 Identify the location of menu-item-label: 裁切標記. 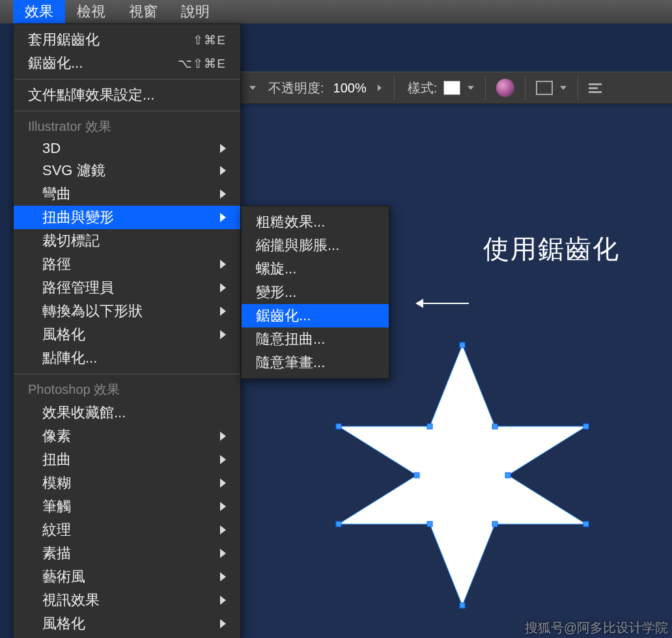
(71, 241).